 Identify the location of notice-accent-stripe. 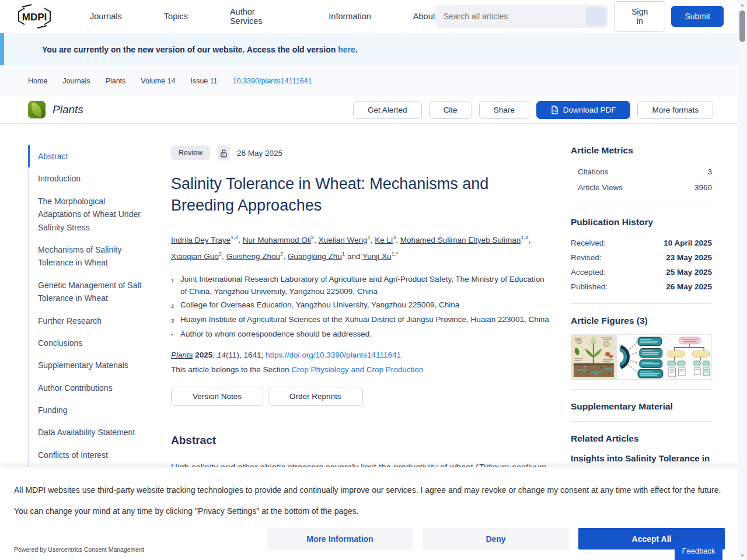
(2, 49).